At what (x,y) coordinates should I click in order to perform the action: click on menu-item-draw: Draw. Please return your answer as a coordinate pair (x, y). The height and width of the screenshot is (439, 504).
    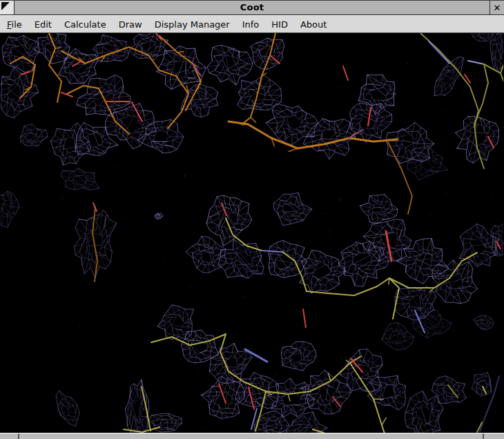
    Looking at the image, I should click on (130, 25).